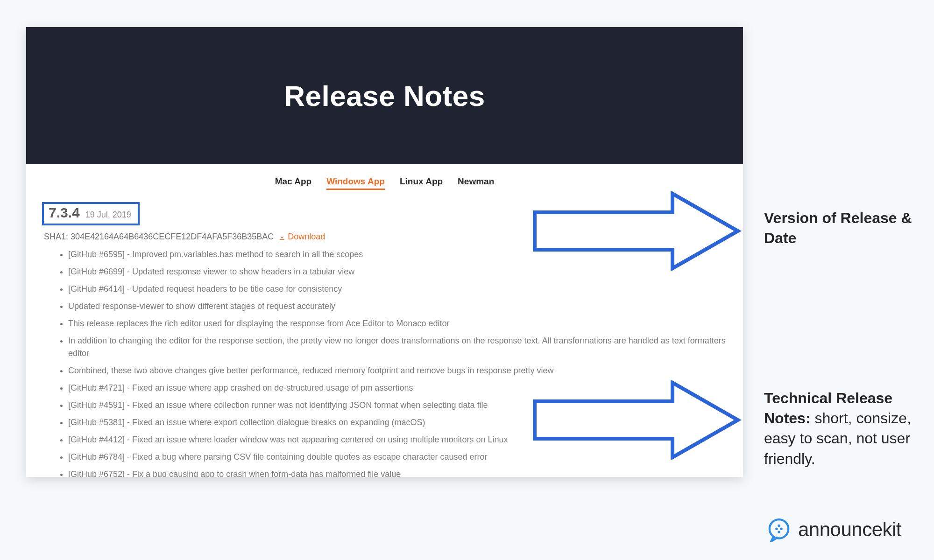 This screenshot has width=934, height=560. Describe the element at coordinates (398, 306) in the screenshot. I see `list-item: Updated response-viewer to show differen…` at that location.